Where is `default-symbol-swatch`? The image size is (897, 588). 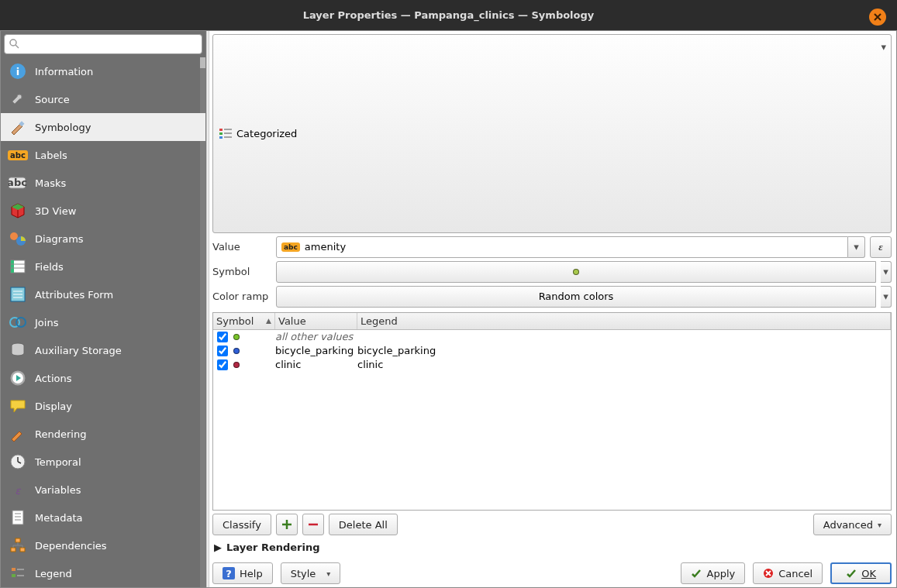 default-symbol-swatch is located at coordinates (576, 272).